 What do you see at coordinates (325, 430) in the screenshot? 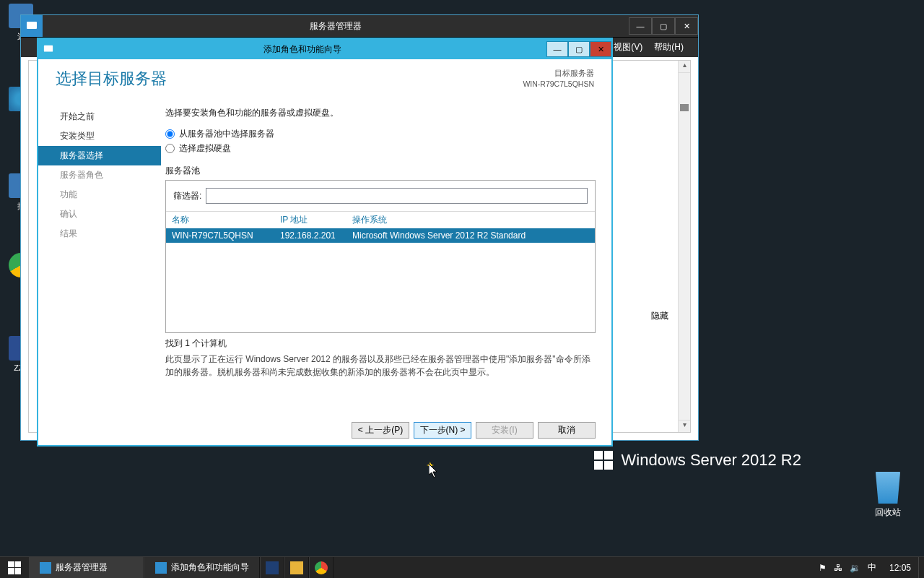
I see `wizard-footer: < 上一步(P) 下一步(N) > 安装(I) 取消` at bounding box center [325, 430].